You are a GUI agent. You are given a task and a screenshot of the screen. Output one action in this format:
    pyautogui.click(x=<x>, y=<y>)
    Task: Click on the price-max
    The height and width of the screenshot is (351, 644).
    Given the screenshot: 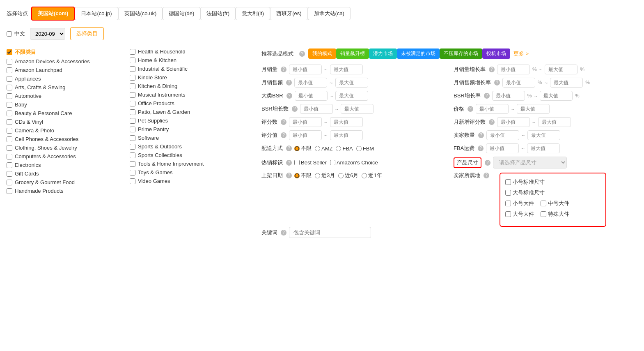 What is the action you would take?
    pyautogui.click(x=533, y=109)
    